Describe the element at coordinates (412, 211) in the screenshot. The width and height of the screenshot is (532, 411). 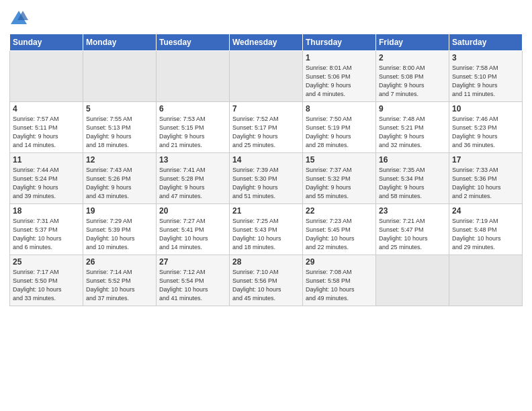
I see `day-number: 23` at that location.